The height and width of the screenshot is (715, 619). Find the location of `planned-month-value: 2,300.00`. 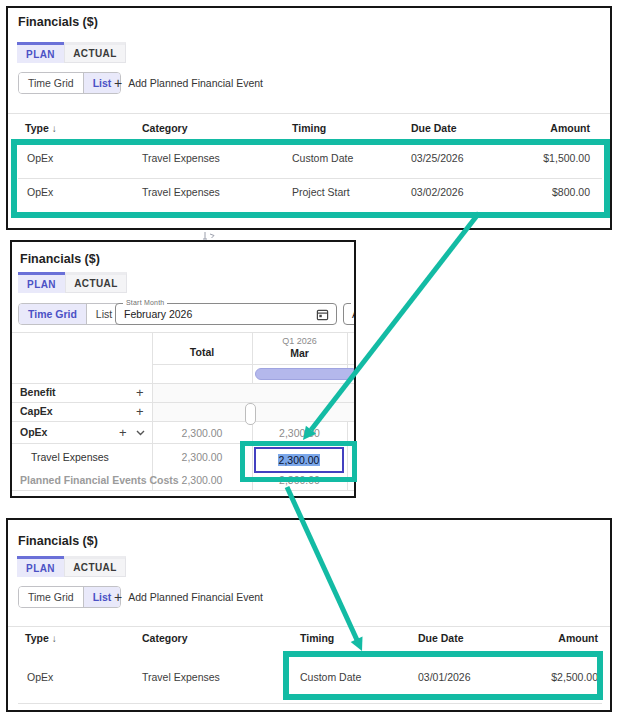

planned-month-value: 2,300.00 is located at coordinates (300, 480).